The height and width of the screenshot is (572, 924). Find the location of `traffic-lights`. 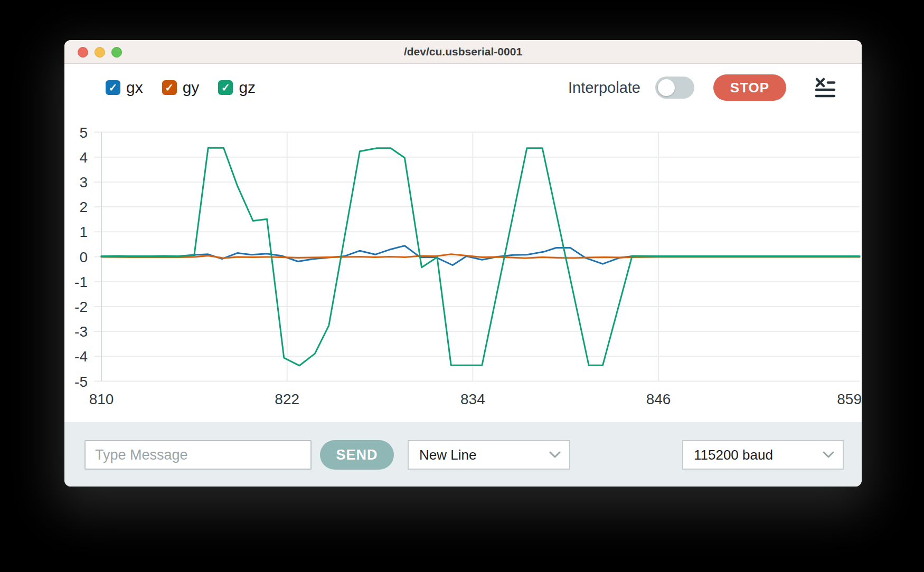

traffic-lights is located at coordinates (100, 52).